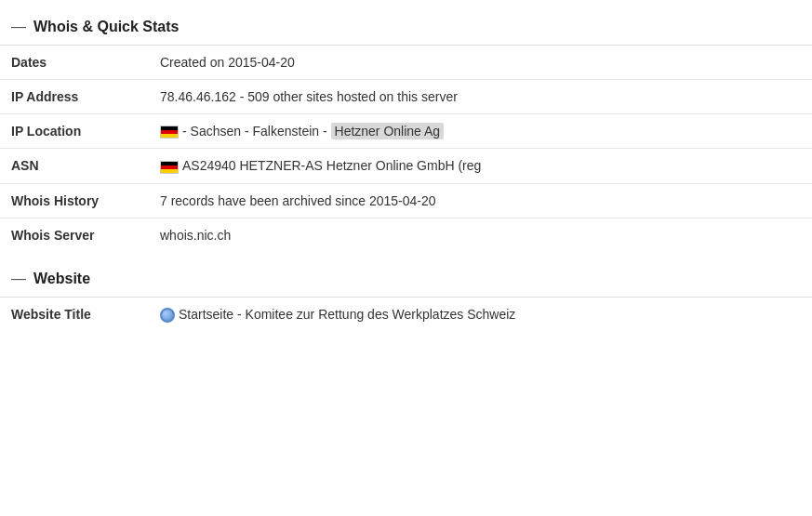 The image size is (812, 516). What do you see at coordinates (74, 132) in the screenshot?
I see `ip-location-label: IP Location` at bounding box center [74, 132].